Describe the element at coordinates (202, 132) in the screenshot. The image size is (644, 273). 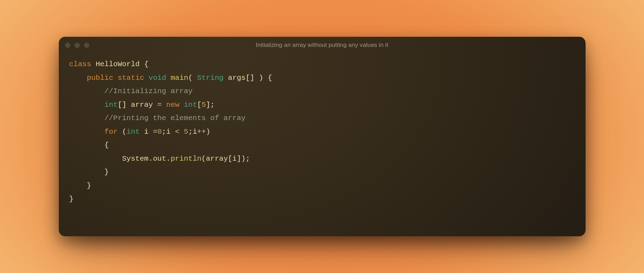
I see `code-token-op: ++` at that location.